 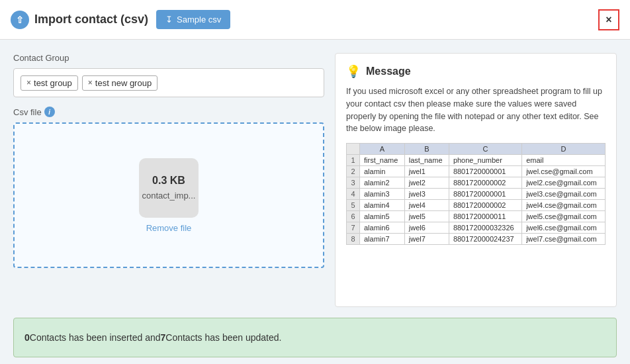 I want to click on csv-preview-table: A B C D 1 first_name last_name phone_num…, so click(x=476, y=194).